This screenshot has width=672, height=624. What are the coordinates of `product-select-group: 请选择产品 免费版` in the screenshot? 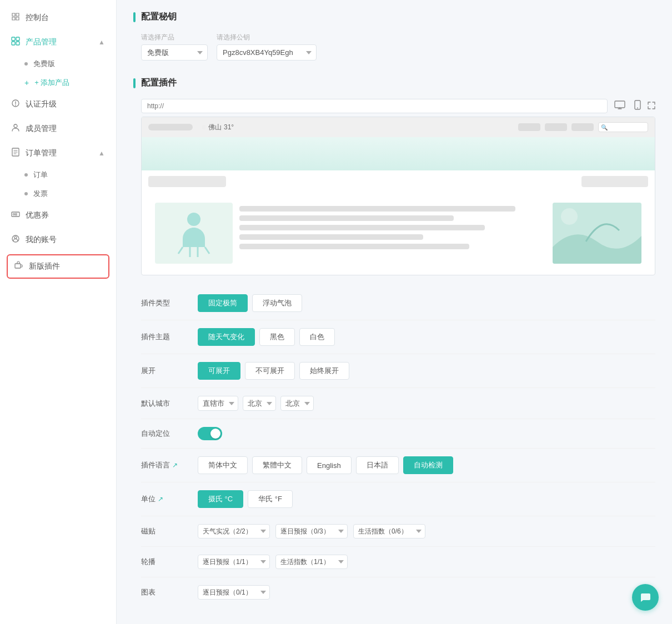 It's located at (174, 47).